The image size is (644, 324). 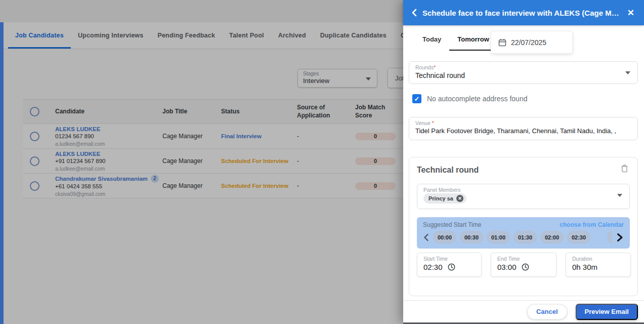 I want to click on end-time-value: 03:00, so click(x=507, y=267).